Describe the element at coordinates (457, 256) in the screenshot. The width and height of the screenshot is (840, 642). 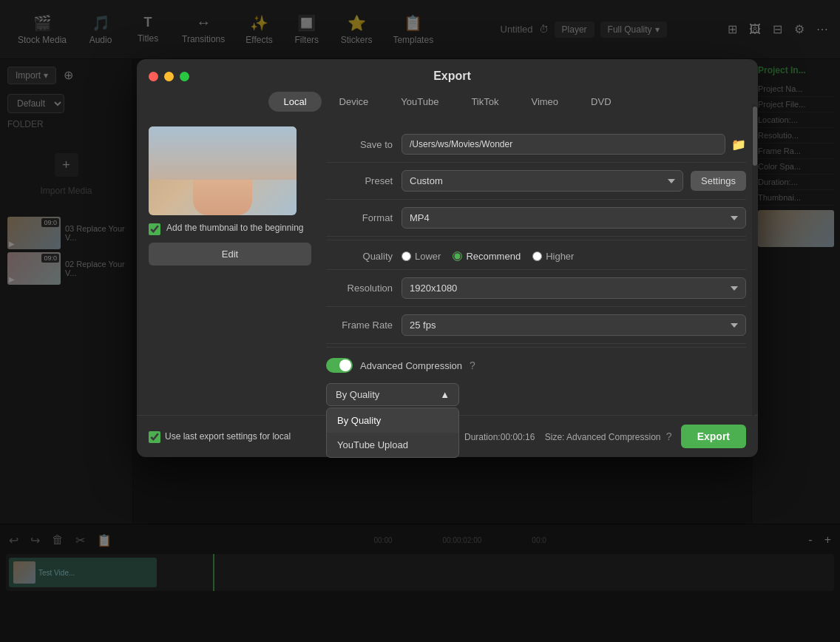
I see `quality-recommend-radio` at that location.